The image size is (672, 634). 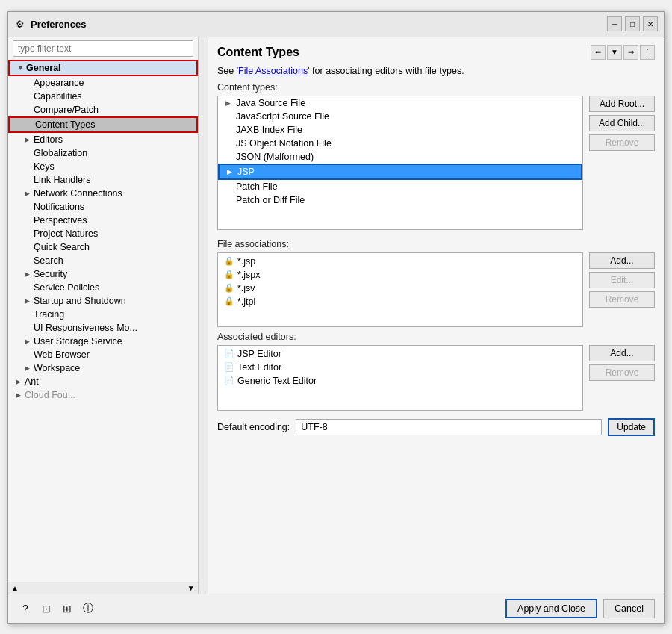 I want to click on tree-item-startup-shutdown: ▶ Startup and Shutdown, so click(x=103, y=301).